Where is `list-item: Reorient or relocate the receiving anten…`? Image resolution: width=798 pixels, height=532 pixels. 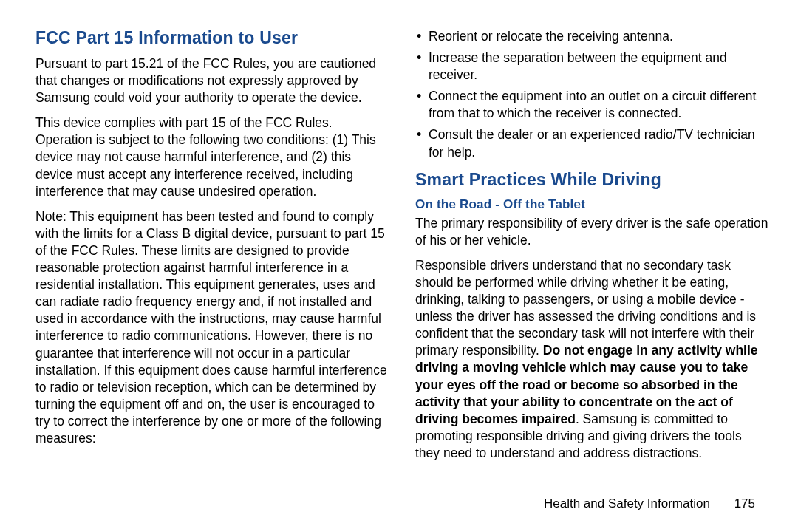
list-item: Reorient or relocate the receiving anten… is located at coordinates (592, 37).